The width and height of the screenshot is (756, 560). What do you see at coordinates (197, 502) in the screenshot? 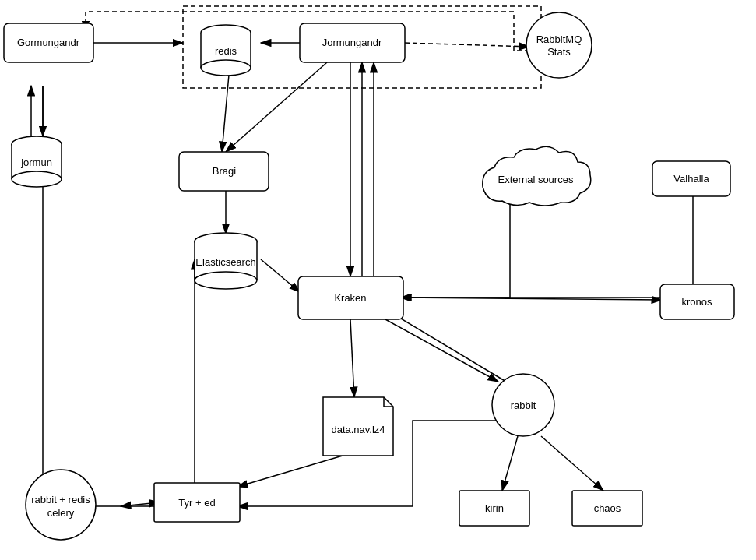
I see `node-tyr-ed: Tyr + ed` at bounding box center [197, 502].